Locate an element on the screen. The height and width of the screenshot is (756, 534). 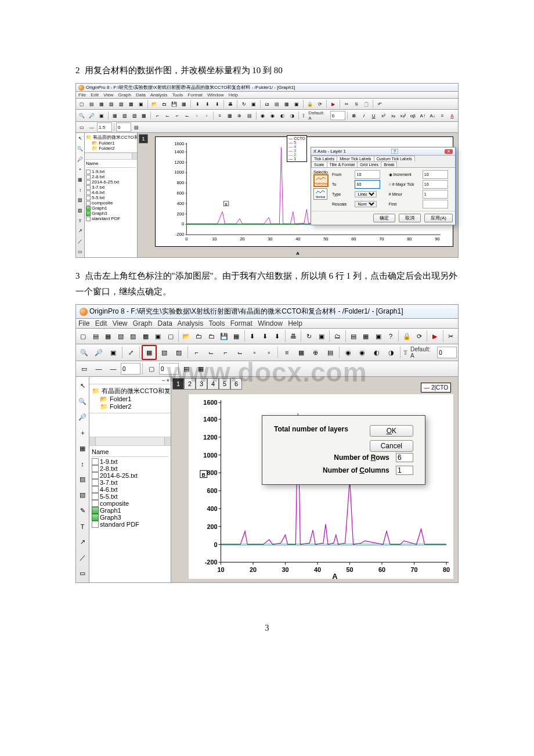
axes-inset2-icon: ▫ is located at coordinates (207, 116).